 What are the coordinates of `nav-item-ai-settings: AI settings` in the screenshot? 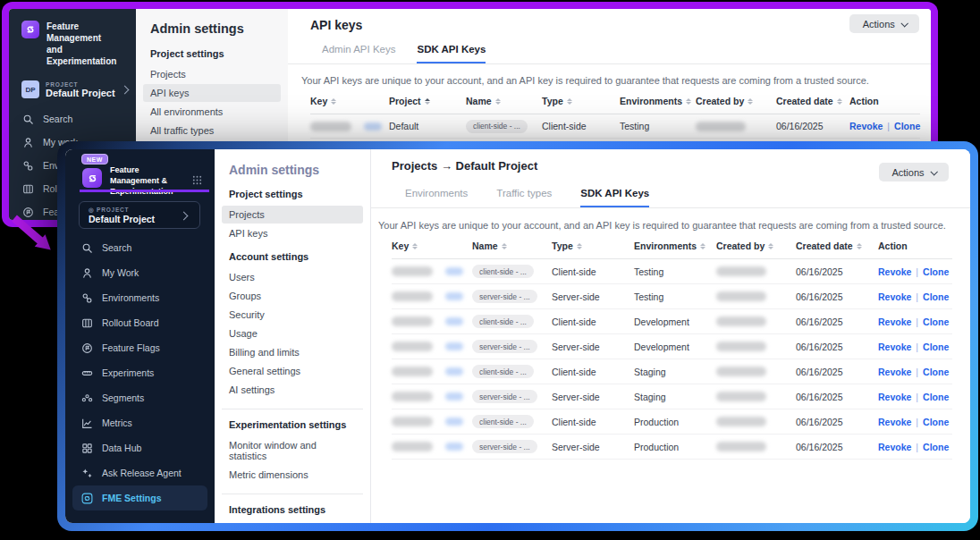 It's located at (292, 390).